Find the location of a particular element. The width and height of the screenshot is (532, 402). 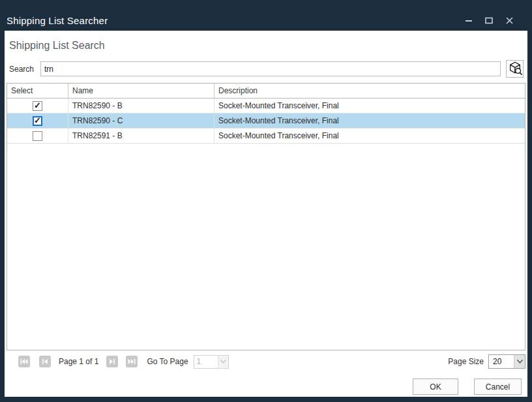

window-controls is located at coordinates (494, 20).